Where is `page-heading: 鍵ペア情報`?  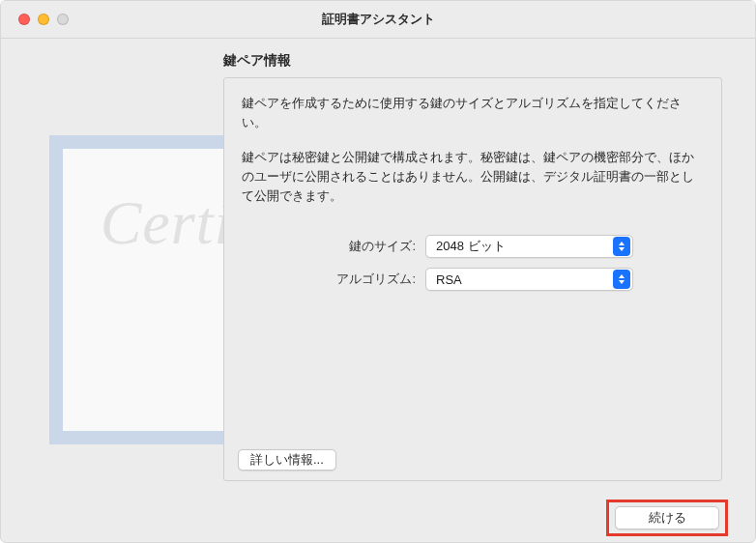 page-heading: 鍵ペア情報 is located at coordinates (475, 61).